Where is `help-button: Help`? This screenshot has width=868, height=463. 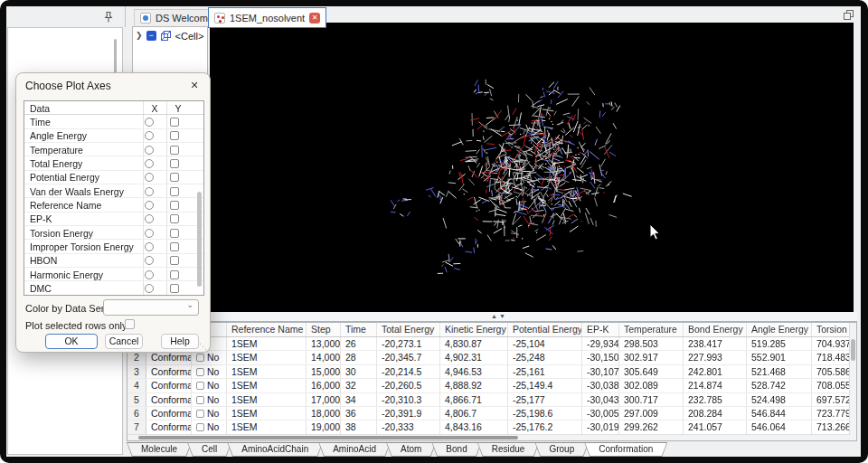 help-button: Help is located at coordinates (180, 342).